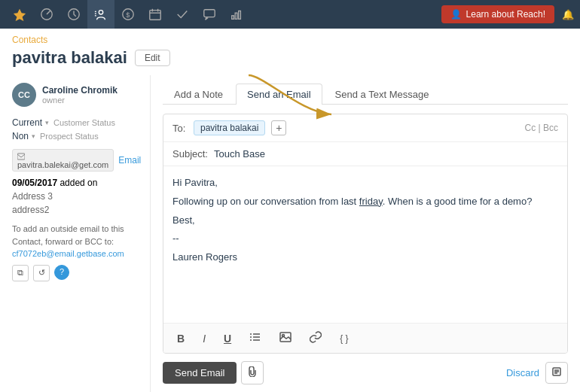 Image resolution: width=580 pixels, height=392 pixels. I want to click on code-button: { }, so click(343, 339).